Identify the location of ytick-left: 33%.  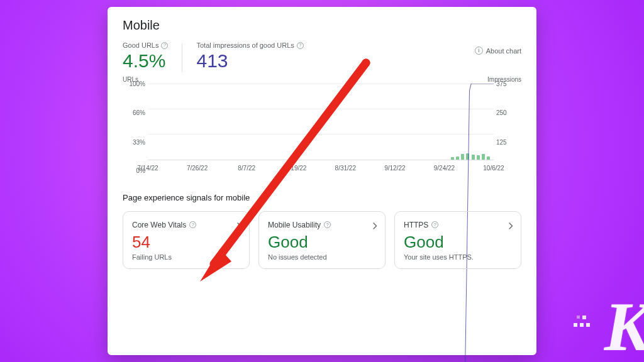
(134, 142).